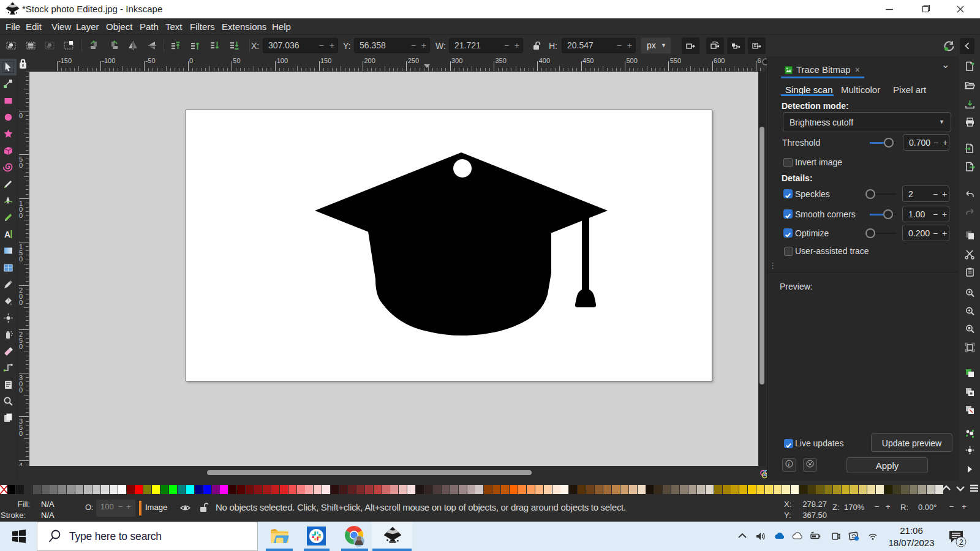 Image resolution: width=980 pixels, height=551 pixels. I want to click on svg-text: 2, so click(962, 542).